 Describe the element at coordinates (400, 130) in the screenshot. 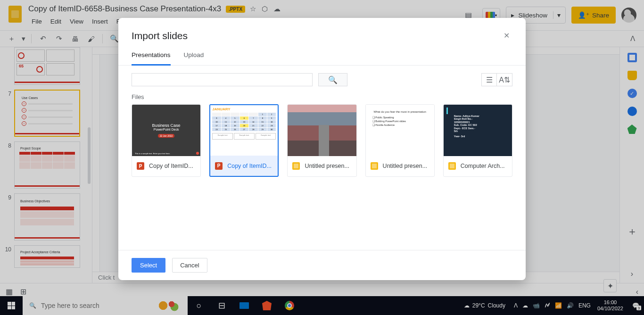

I see `file-preview: What do you fear the most in presentatio…` at that location.